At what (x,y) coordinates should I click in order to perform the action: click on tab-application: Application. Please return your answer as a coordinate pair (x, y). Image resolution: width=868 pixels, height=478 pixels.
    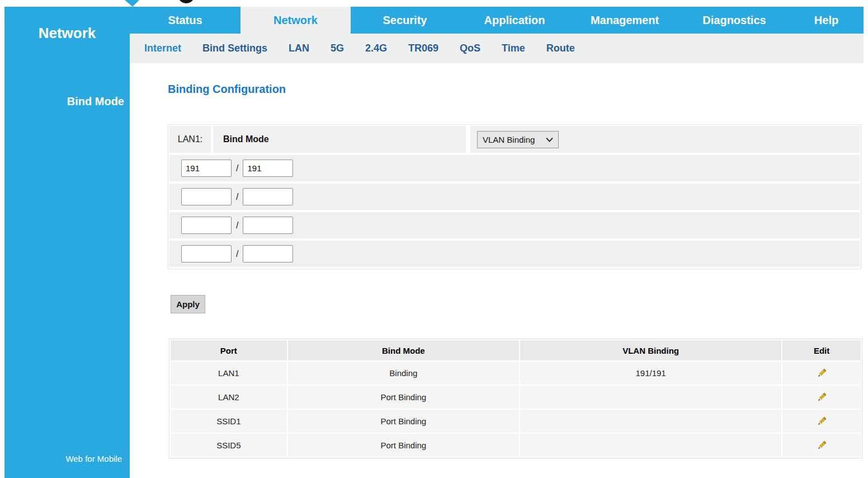
    Looking at the image, I should click on (515, 20).